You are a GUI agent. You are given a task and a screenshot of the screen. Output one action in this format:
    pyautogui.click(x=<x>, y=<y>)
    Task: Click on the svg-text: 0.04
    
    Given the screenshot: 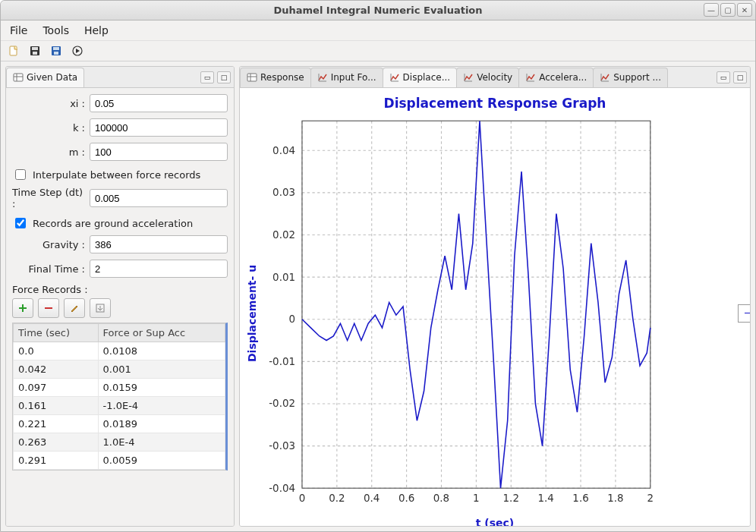 What is the action you would take?
    pyautogui.click(x=284, y=150)
    